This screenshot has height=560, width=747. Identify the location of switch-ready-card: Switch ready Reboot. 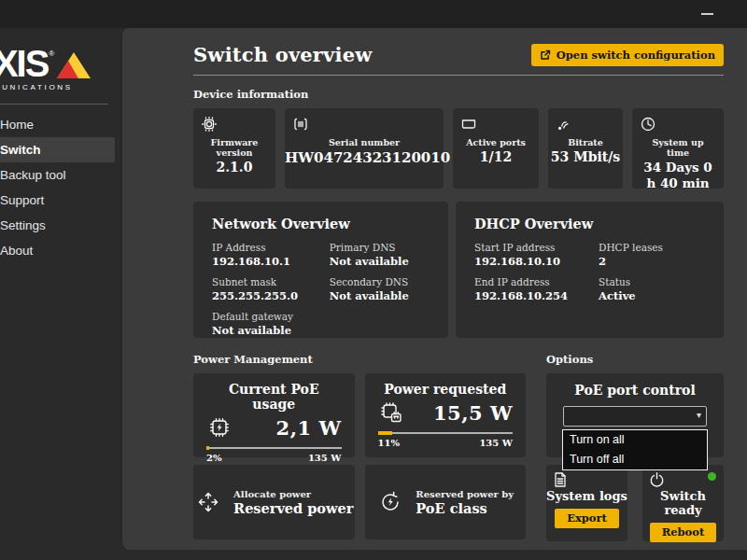
(684, 503).